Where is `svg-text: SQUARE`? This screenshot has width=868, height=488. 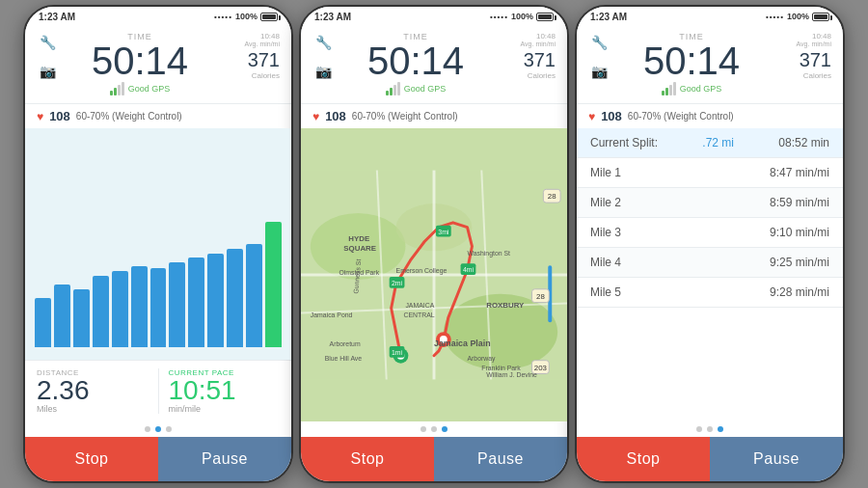
svg-text: SQUARE is located at coordinates (360, 249).